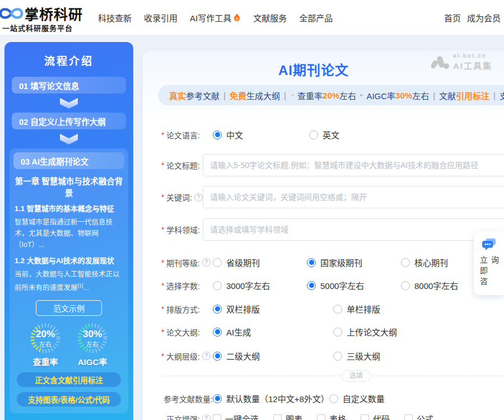 This screenshot has height=420, width=504. What do you see at coordinates (316, 18) in the screenshot?
I see `nav-item-all-products: 全部产品` at bounding box center [316, 18].